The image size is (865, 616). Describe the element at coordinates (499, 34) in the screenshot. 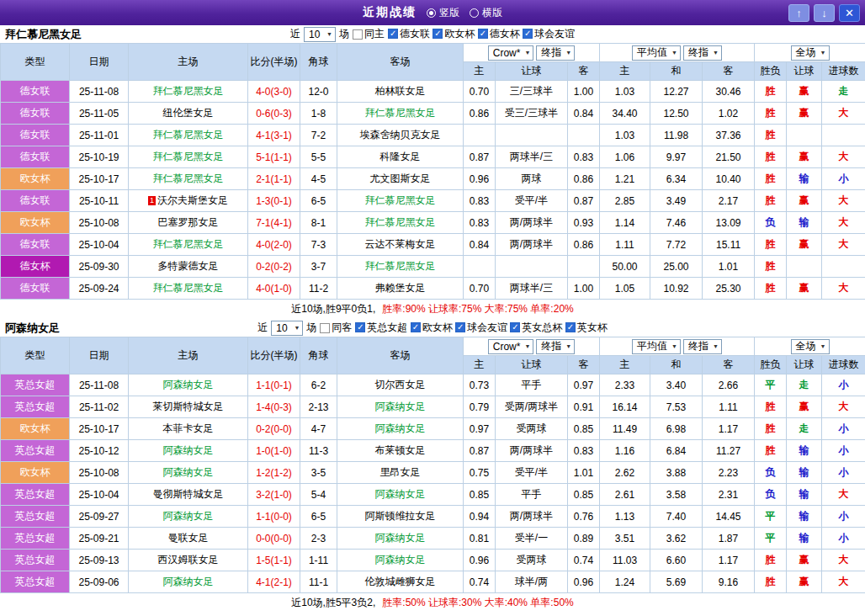

I see `competition-checkbox: 德女杯` at that location.